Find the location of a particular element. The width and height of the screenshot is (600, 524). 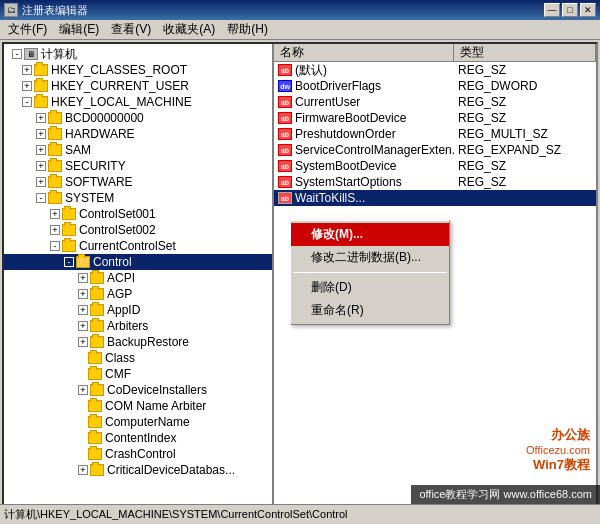

row-name-5: ServiceControlManagerExten... is located at coordinates (374, 150).